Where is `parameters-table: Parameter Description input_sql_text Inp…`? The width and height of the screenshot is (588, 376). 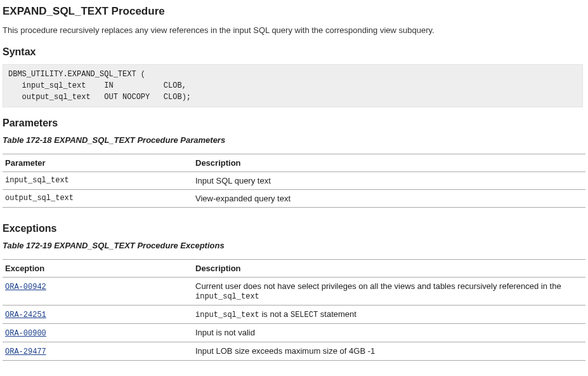 parameters-table: Parameter Description input_sql_text Inp… is located at coordinates (294, 180).